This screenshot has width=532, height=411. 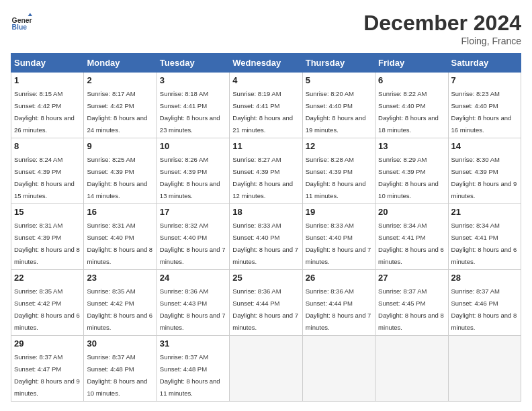 I want to click on day-info: Sunrise: 8:19 AMSunset: 4:41 PMDaylight:…, so click(x=263, y=111).